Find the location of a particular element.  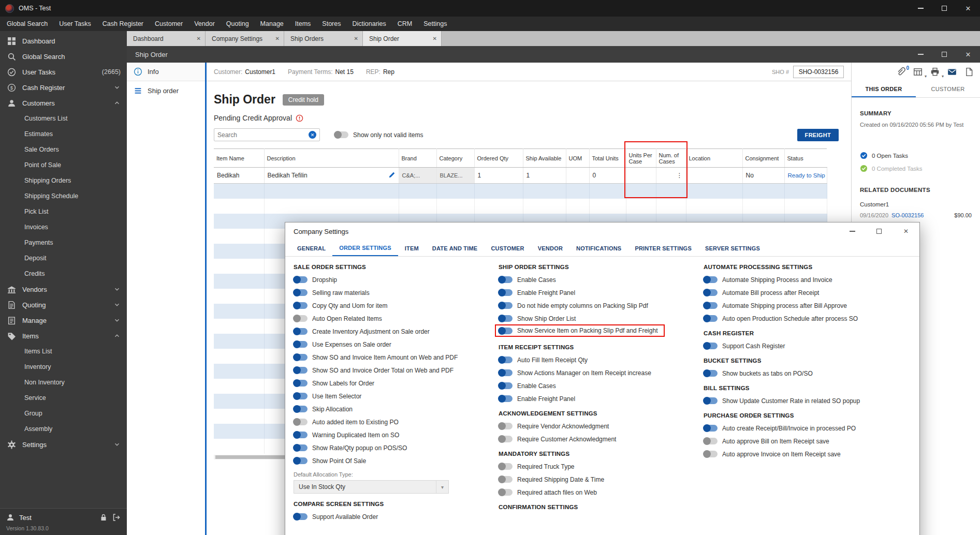

dialog-tab-item: ITEM is located at coordinates (412, 248).